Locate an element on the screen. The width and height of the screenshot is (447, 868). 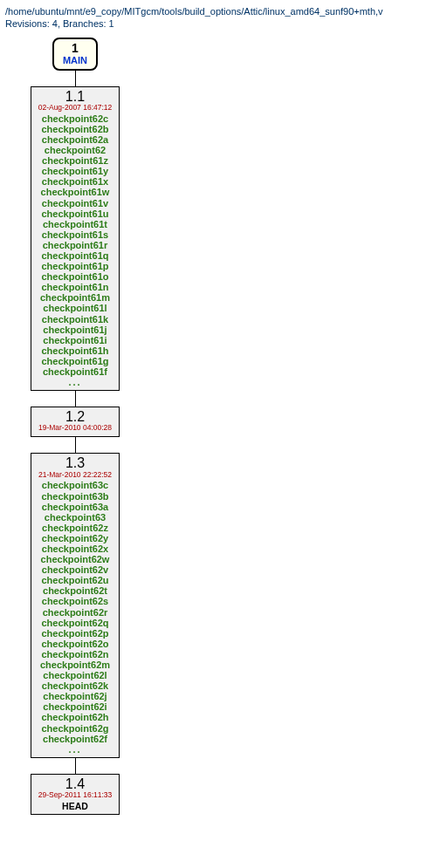
tag: checkpoint63 is located at coordinates (75, 517).